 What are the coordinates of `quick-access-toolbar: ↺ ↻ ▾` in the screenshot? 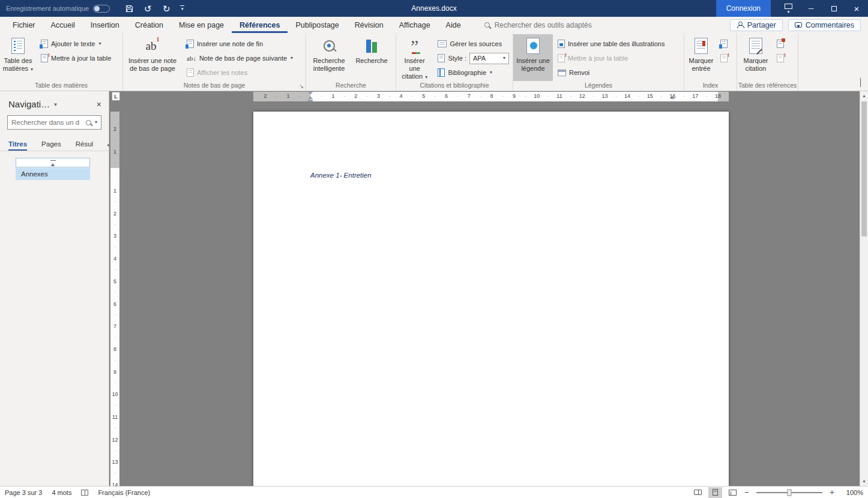 It's located at (154, 8).